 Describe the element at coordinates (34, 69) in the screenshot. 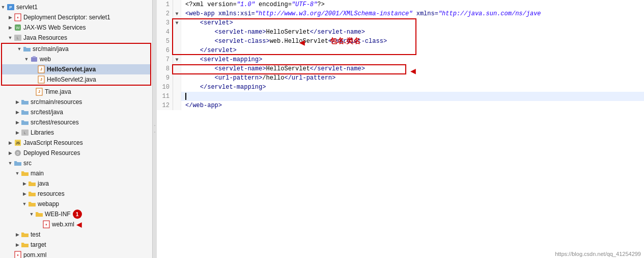

I see `tree-arrow-HelloServlet-java` at that location.